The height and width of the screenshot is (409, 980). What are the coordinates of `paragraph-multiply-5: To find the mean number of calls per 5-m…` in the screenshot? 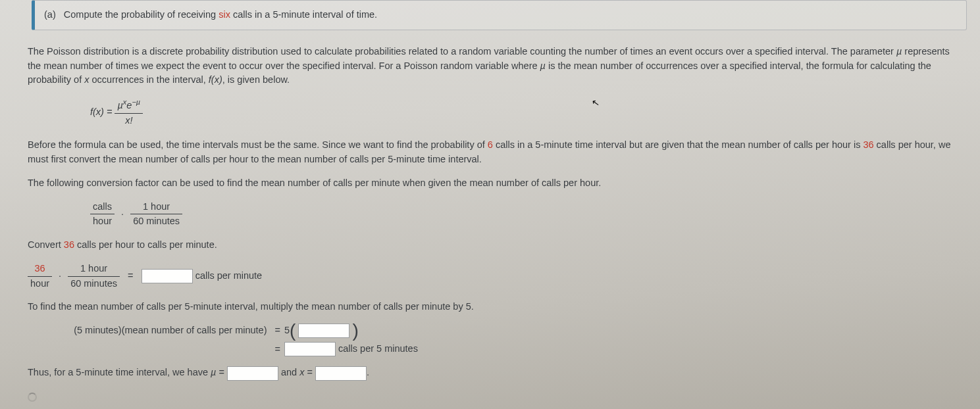 It's located at (490, 307).